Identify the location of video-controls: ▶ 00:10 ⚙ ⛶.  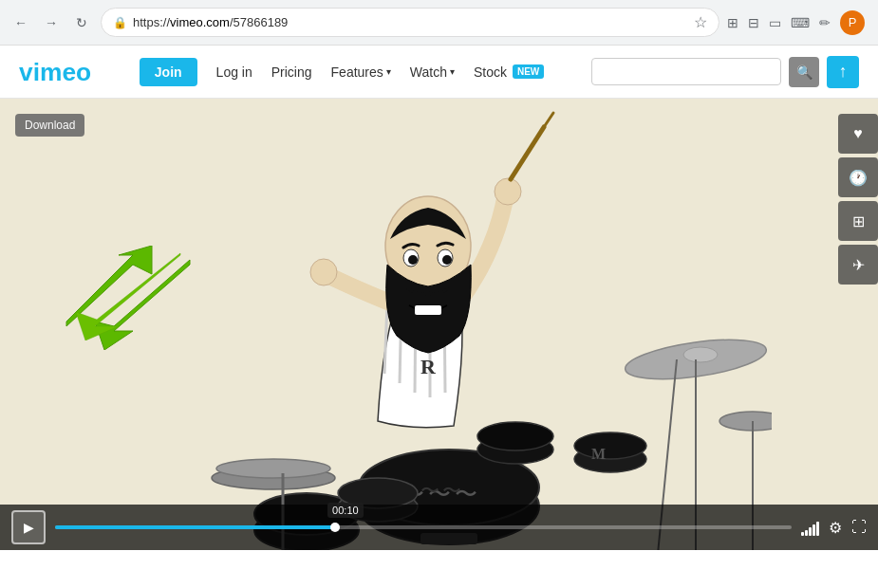
(439, 527).